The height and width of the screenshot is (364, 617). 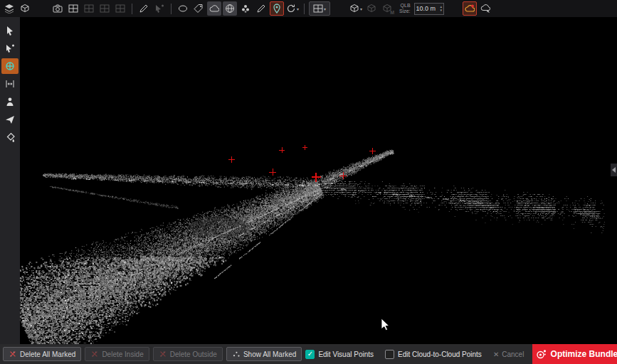 What do you see at coordinates (470, 9) in the screenshot?
I see `cloudspark-icon` at bounding box center [470, 9].